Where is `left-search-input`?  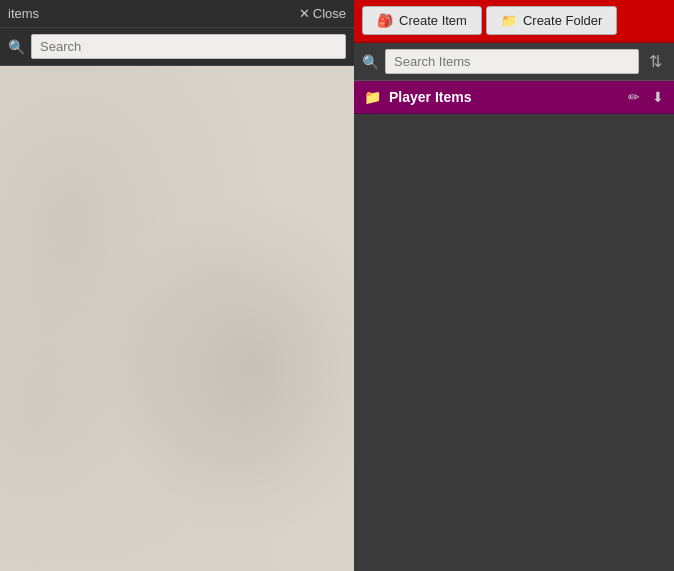
left-search-input is located at coordinates (188, 46).